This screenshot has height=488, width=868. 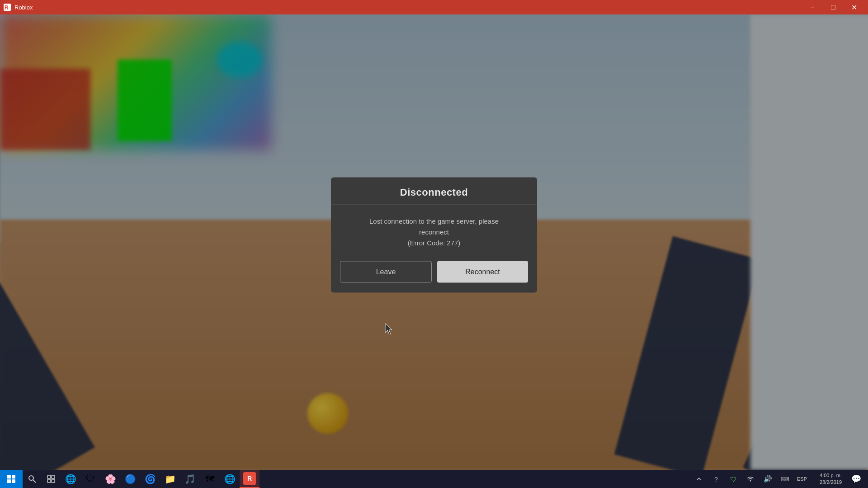 I want to click on tray-shield-icon: 🛡, so click(x=733, y=479).